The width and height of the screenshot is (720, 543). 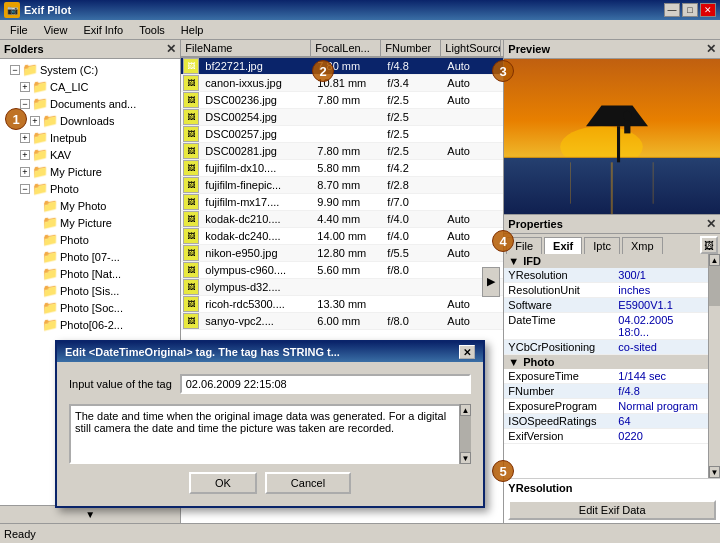 What do you see at coordinates (342, 288) in the screenshot?
I see `file-row: 🖼 olympus-d32....` at bounding box center [342, 288].